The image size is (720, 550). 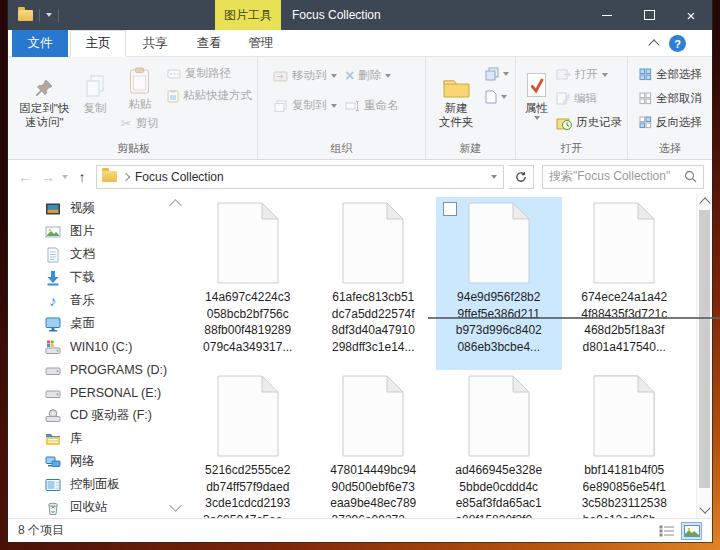 What do you see at coordinates (96, 254) in the screenshot?
I see `sidebar-item-documents: 文档` at bounding box center [96, 254].